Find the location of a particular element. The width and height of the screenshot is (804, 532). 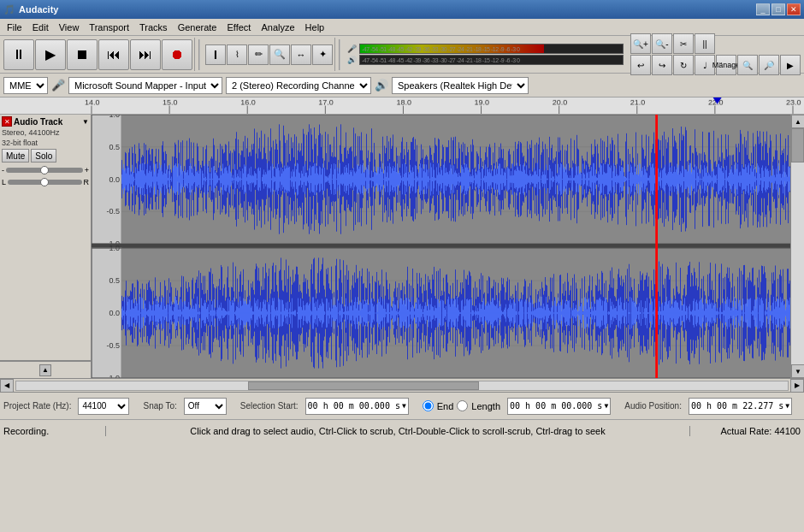

track-mute-solo: Mute Solo is located at coordinates (45, 156).